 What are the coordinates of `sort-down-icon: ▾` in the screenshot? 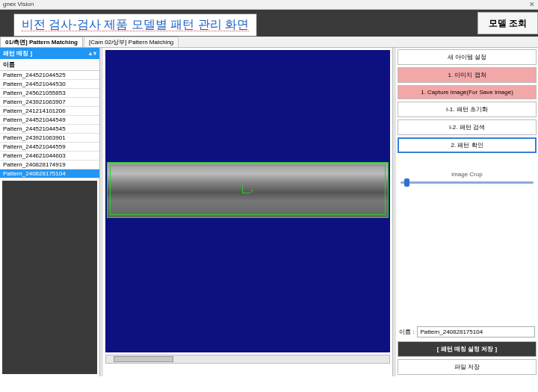 It's located at (95, 54).